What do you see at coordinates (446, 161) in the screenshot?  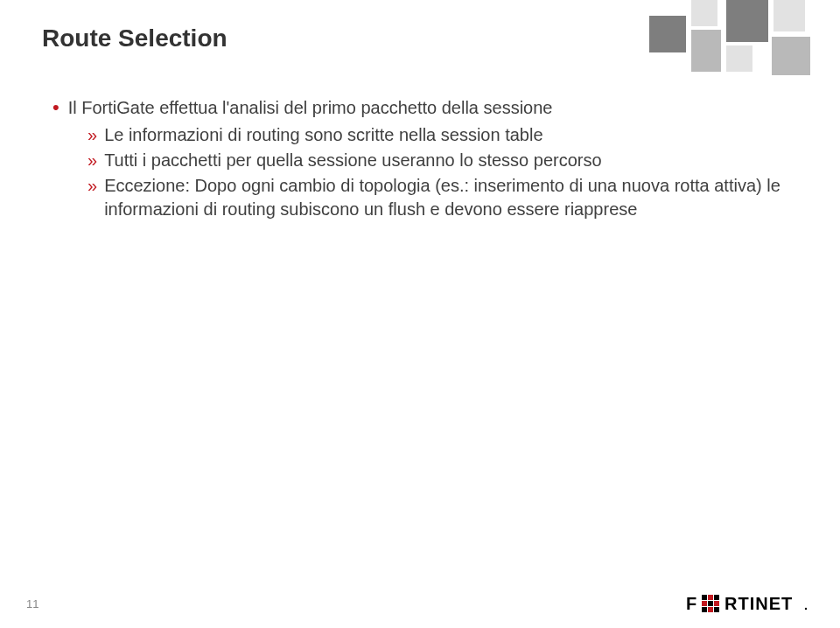 I see `bullet-text: Tutti i pacchetti per quella sessione us…` at bounding box center [446, 161].